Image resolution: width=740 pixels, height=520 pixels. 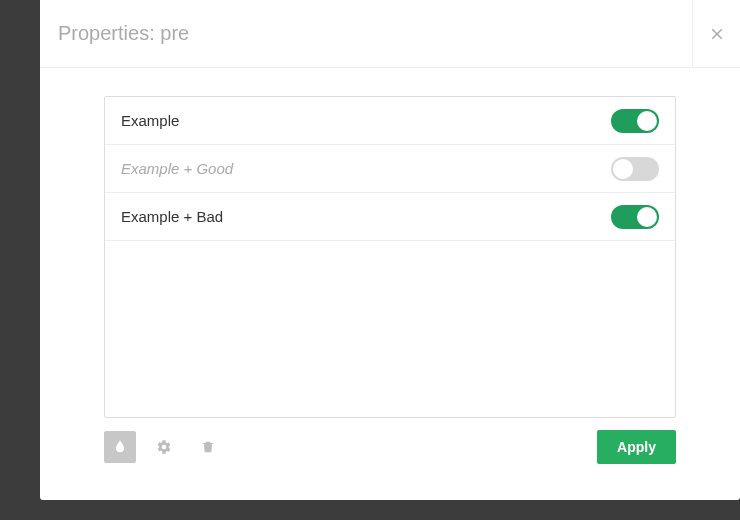 What do you see at coordinates (208, 447) in the screenshot?
I see `trash-icon` at bounding box center [208, 447].